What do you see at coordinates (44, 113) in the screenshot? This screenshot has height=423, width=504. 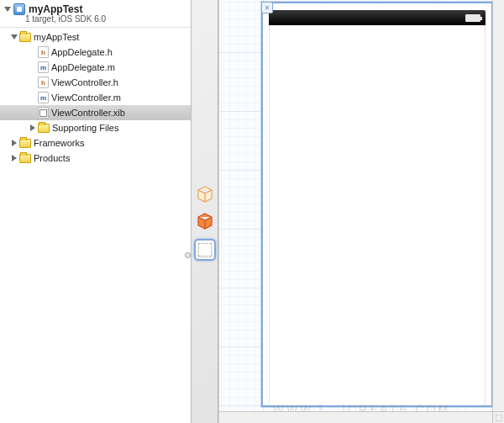 I see `xib-file-icon` at bounding box center [44, 113].